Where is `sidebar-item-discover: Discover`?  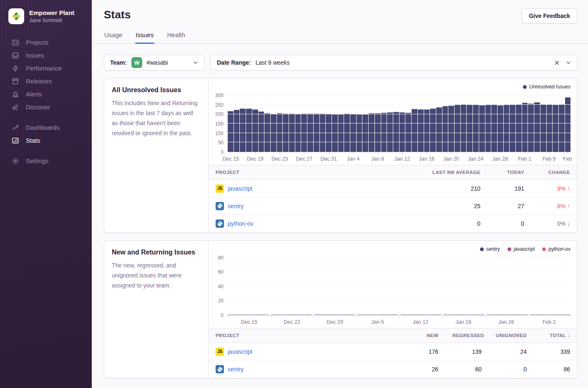
sidebar-item-discover: Discover is located at coordinates (46, 107).